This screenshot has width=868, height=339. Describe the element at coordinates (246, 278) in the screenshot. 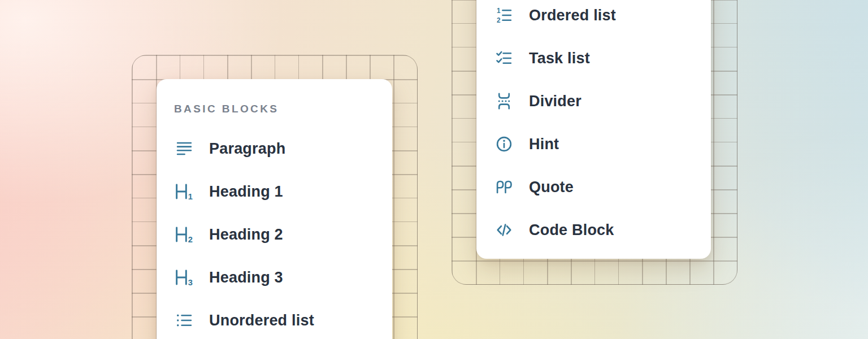

I see `menu-item-label: Heading 3` at that location.